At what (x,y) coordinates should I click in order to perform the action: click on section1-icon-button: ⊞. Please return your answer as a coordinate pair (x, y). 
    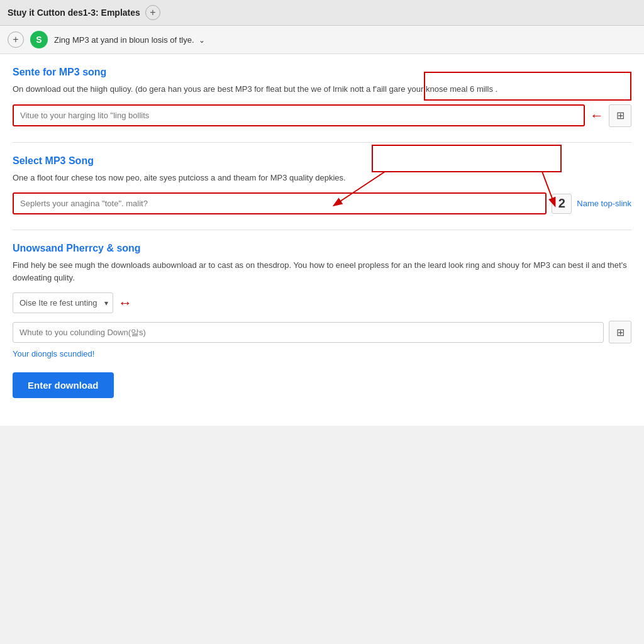
    Looking at the image, I should click on (620, 116).